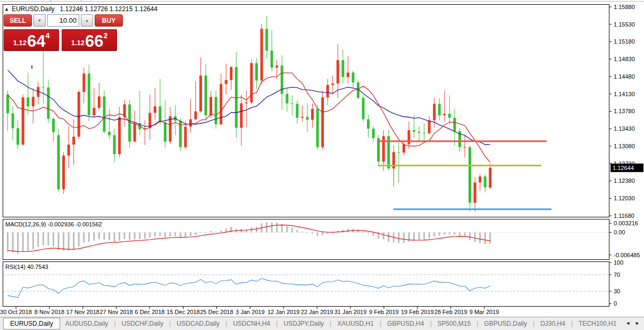  I want to click on tab-scroll-left-icon: ◄, so click(628, 323).